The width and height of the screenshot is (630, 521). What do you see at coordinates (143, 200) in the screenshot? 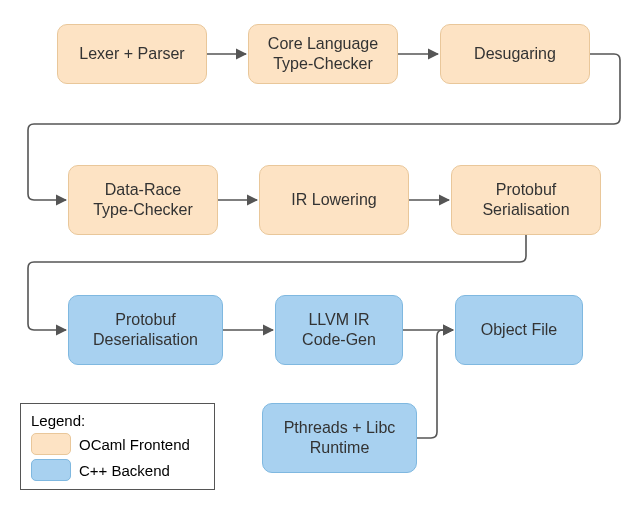
I see `node-label: Data-RaceType-Checker` at bounding box center [143, 200].